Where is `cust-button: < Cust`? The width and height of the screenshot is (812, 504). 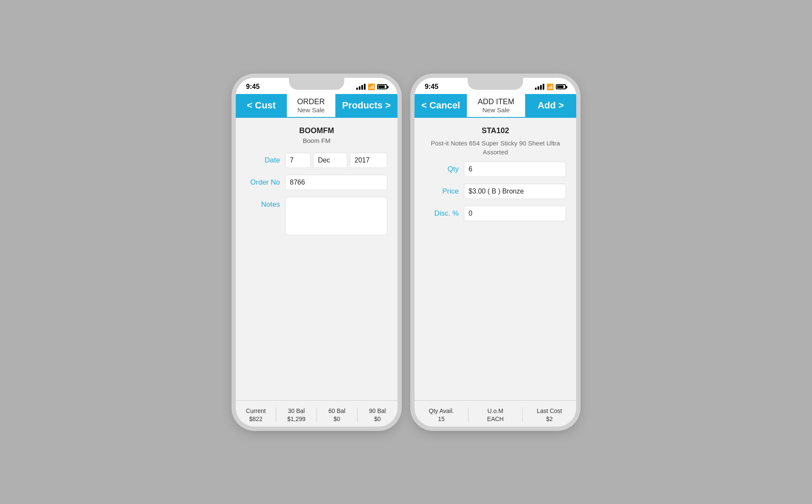
cust-button: < Cust is located at coordinates (261, 105).